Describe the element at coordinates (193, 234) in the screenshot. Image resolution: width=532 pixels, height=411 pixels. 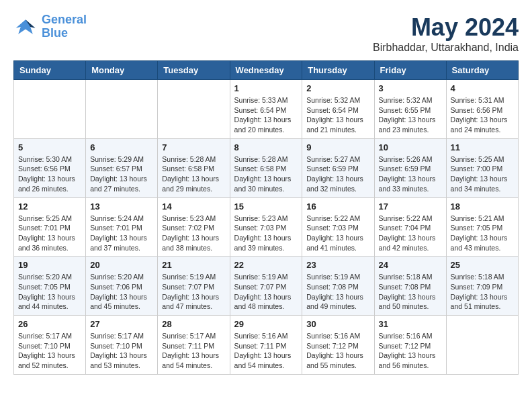
I see `day-info: Sunrise: 5:23 AMSunset: 7:02 PMDaylight:…` at that location.